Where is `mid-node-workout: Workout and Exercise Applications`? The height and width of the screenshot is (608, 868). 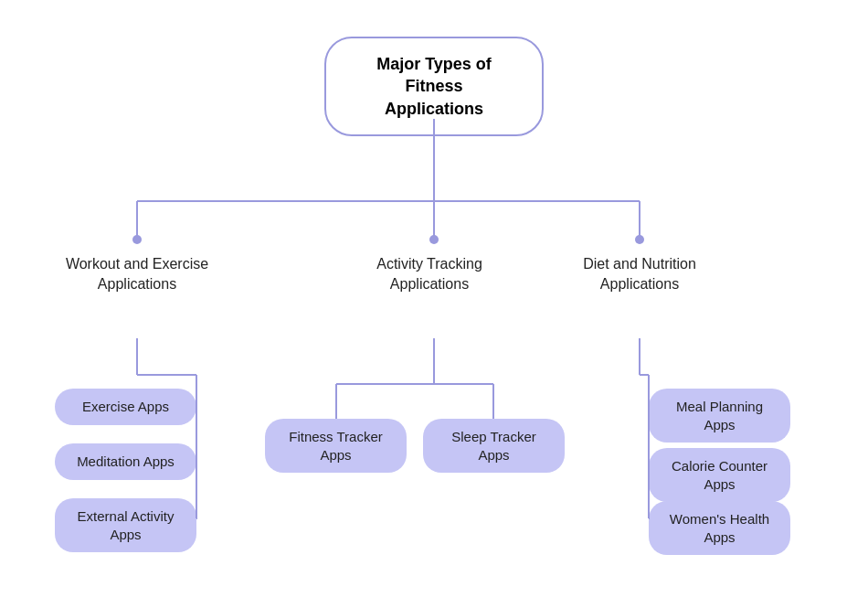 mid-node-workout: Workout and Exercise Applications is located at coordinates (137, 274).